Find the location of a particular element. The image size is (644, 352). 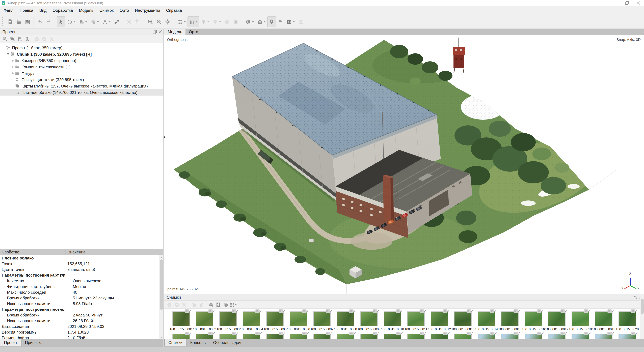

enable-item-button is located at coordinates (37, 39).